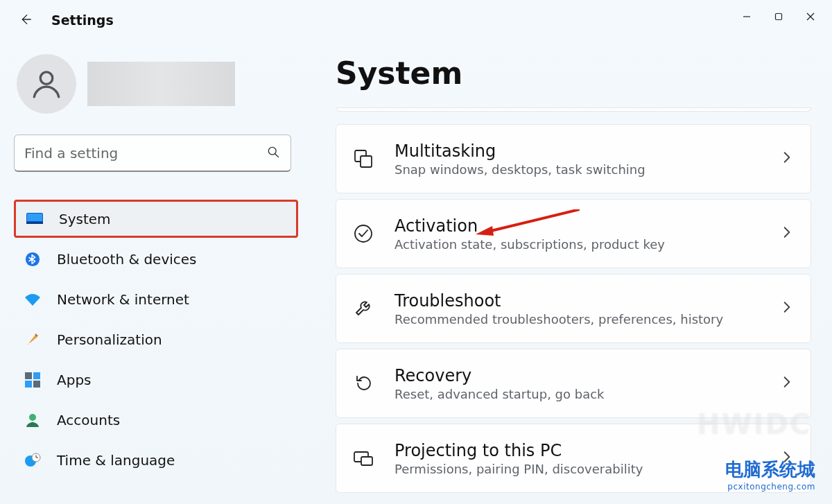 The height and width of the screenshot is (504, 832). I want to click on wifi-icon, so click(33, 299).